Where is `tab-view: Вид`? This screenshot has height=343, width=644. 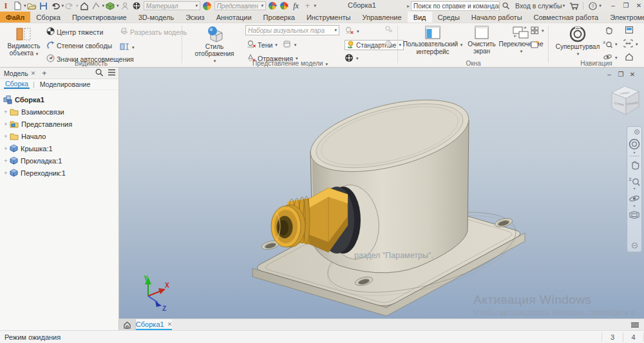
tab-view: Вид is located at coordinates (420, 17).